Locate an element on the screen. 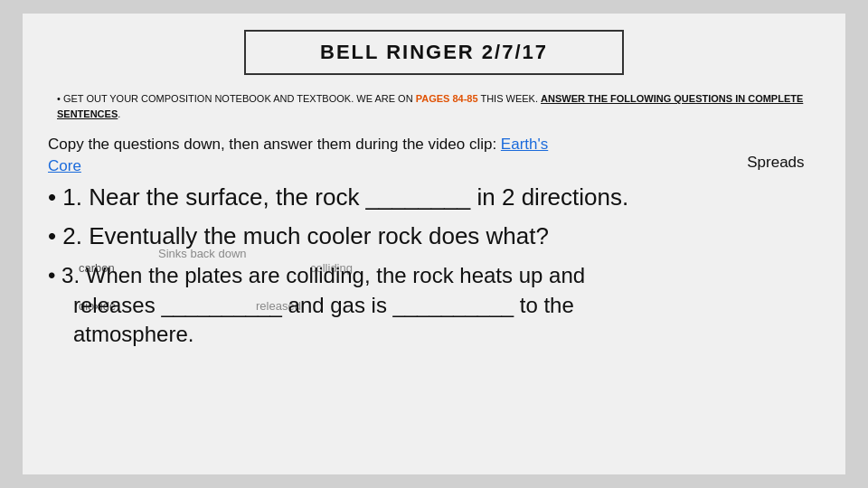 The image size is (868, 488). intro-main-text: Copy the questions down, then answer the… is located at coordinates (275, 145).